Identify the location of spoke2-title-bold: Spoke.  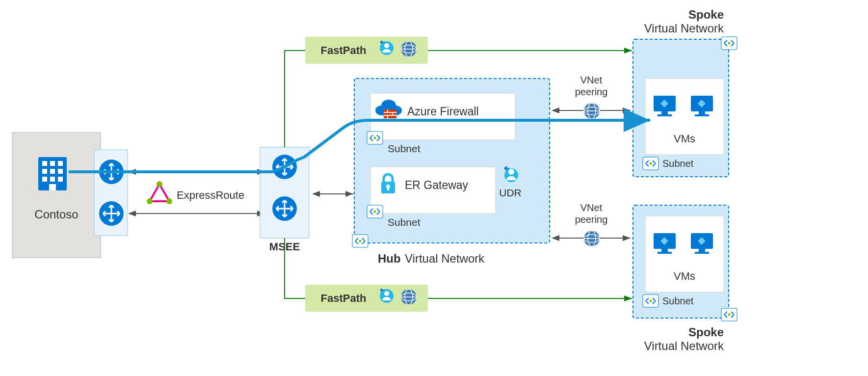
(706, 332).